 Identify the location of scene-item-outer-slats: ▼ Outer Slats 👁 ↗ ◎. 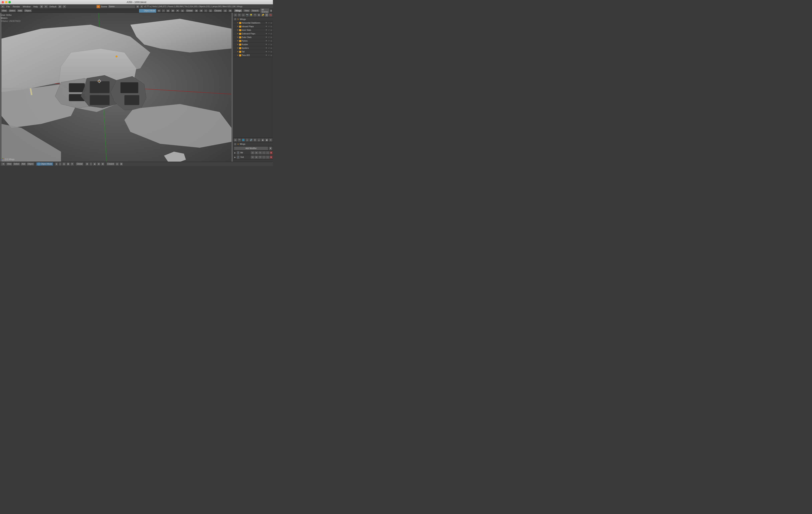
(253, 37).